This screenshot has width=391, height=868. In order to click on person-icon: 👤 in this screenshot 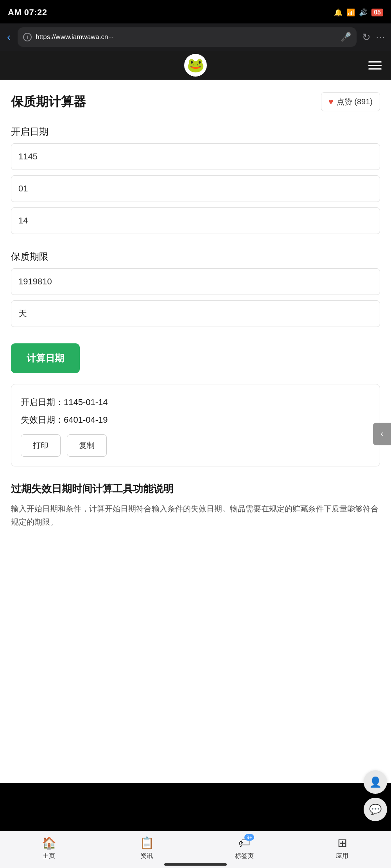, I will do `click(375, 782)`.